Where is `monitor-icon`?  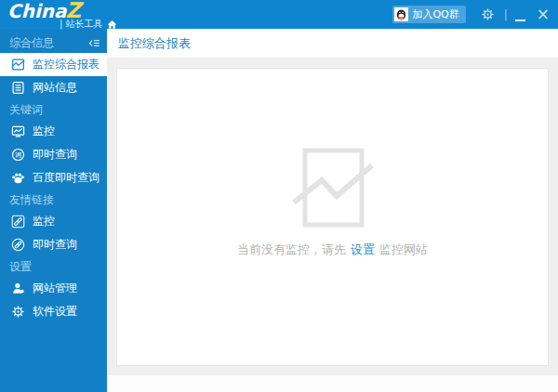 monitor-icon is located at coordinates (19, 132).